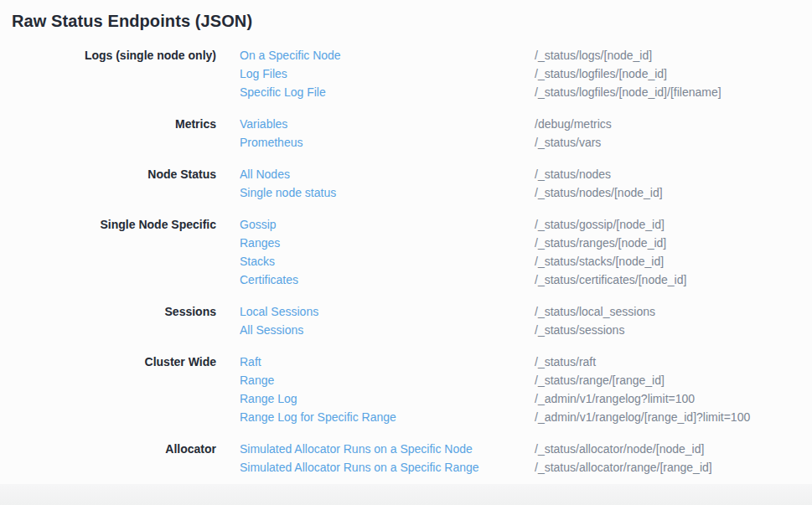 The height and width of the screenshot is (505, 812). I want to click on endpoint-link: Variables, so click(387, 124).